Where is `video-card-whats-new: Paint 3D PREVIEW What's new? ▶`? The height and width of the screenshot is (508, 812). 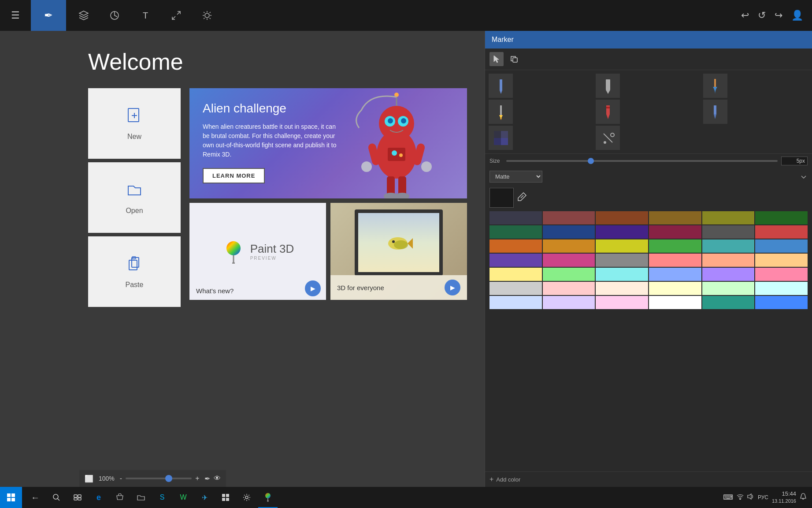 video-card-whats-new: Paint 3D PREVIEW What's new? ▶ is located at coordinates (258, 251).